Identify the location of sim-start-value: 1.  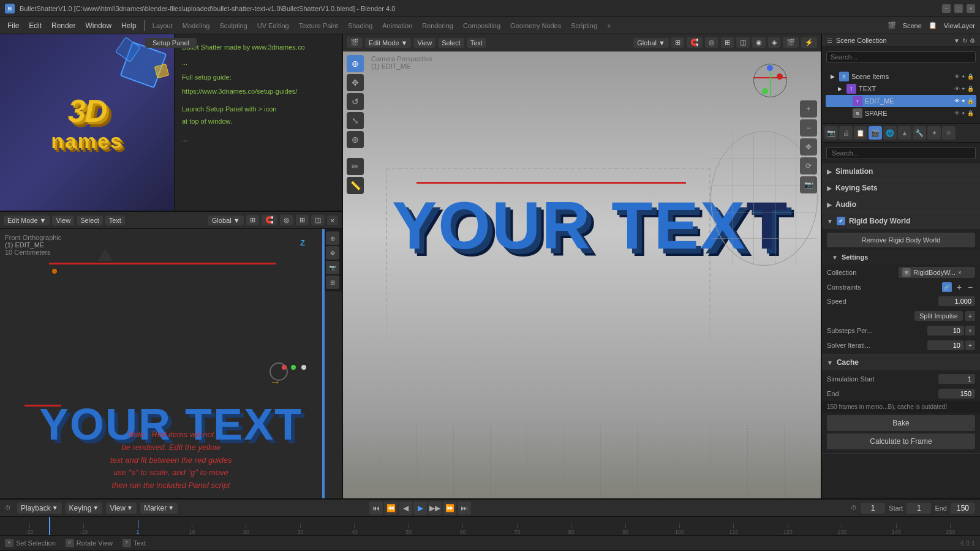
(957, 379).